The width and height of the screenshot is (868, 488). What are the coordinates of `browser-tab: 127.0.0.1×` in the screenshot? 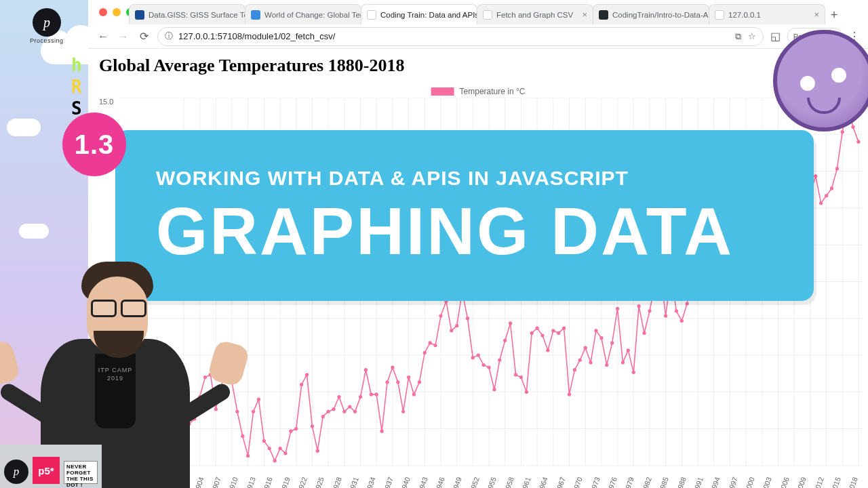 It's located at (767, 14).